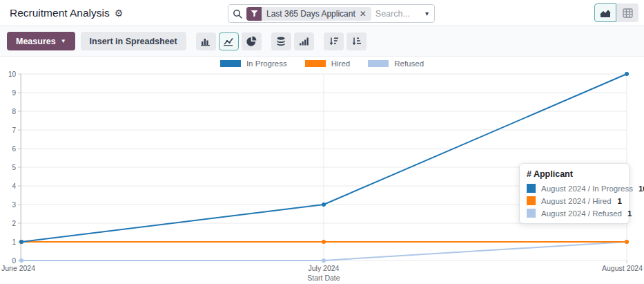  Describe the element at coordinates (627, 12) in the screenshot. I see `pivot-view-button` at that location.